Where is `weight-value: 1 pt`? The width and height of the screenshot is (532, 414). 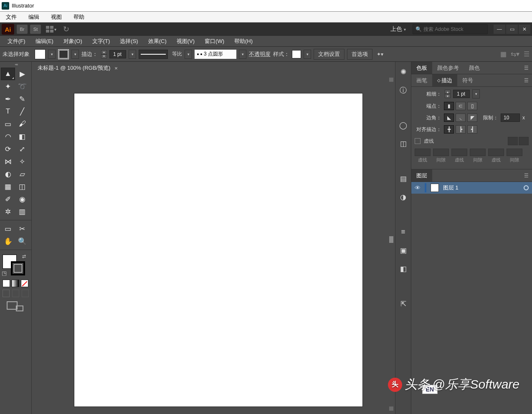 weight-value: 1 pt is located at coordinates (461, 94).